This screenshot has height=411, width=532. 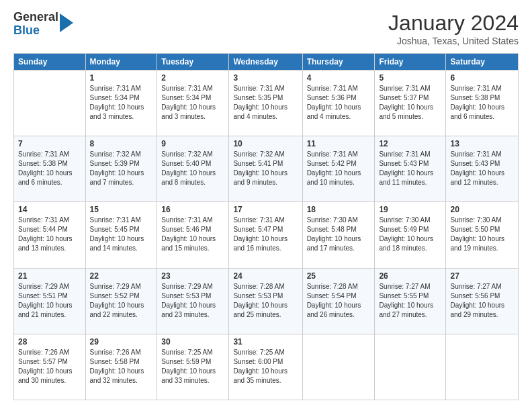 What do you see at coordinates (339, 169) in the screenshot?
I see `calendar-cell: 11Sunrise: 7:31 AMSunset: 5:42 PMDayligh…` at bounding box center [339, 169].